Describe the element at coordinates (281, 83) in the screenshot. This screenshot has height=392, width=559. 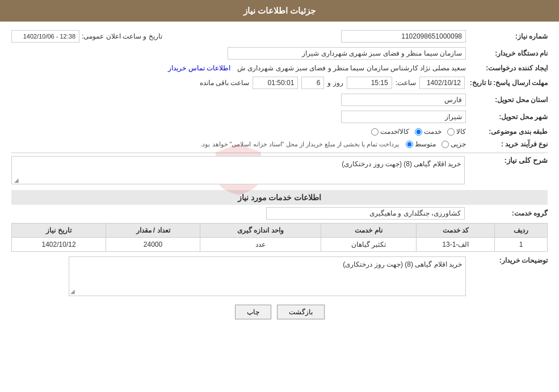
I see `deadline-remaining: 01:50:01` at that location.